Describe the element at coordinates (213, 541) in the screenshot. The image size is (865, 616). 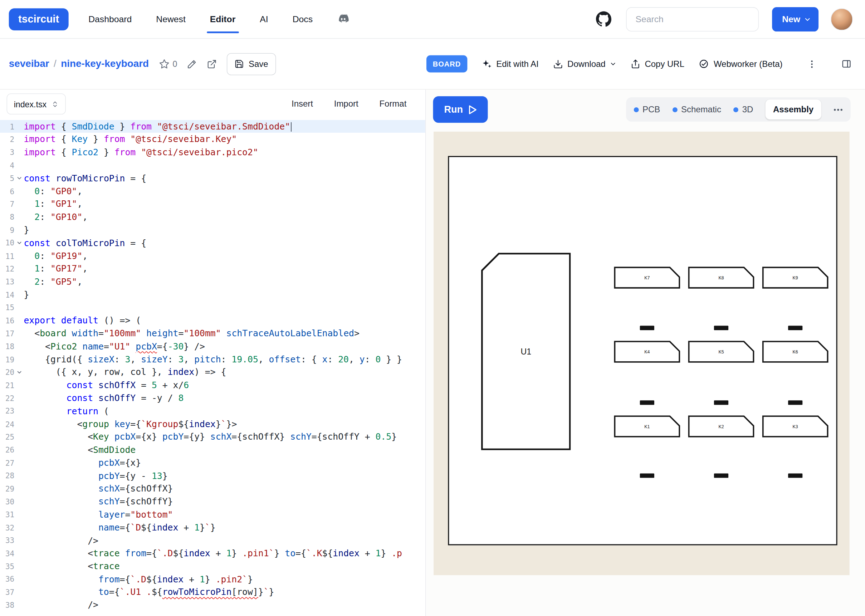
I see `code-line: 33 />` at that location.